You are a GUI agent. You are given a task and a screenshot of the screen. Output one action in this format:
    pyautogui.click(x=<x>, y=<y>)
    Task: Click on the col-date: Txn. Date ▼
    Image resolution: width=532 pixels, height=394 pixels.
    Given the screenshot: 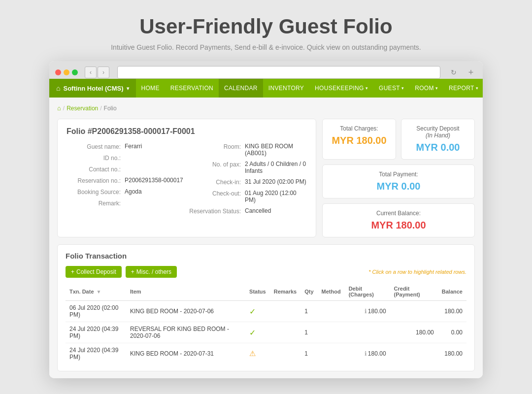 What is the action you would take?
    pyautogui.click(x=96, y=292)
    